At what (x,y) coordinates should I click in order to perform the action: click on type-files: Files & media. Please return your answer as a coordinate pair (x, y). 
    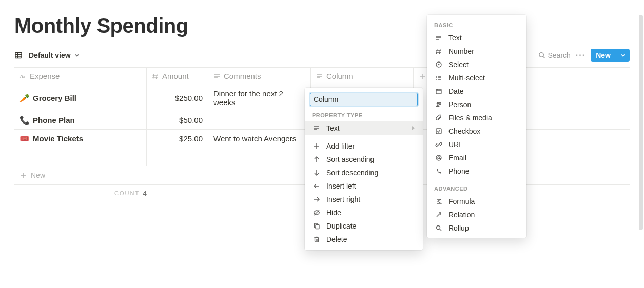
    Looking at the image, I should click on (477, 118).